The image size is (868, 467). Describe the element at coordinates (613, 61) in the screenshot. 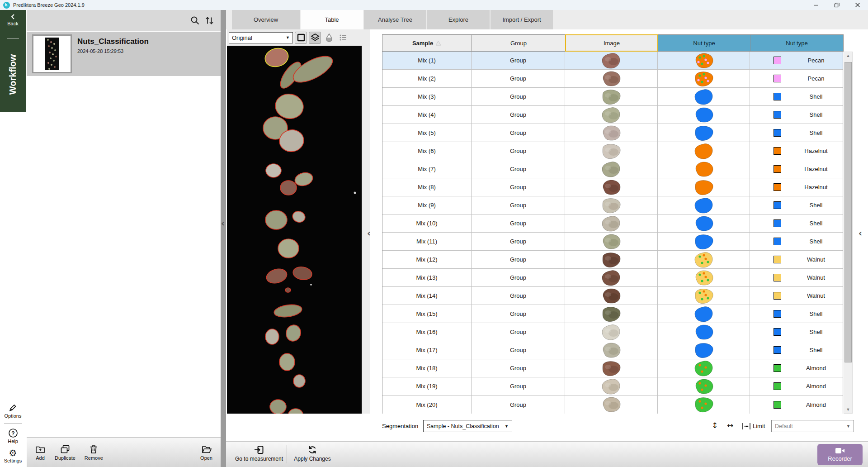

I see `table-row: Mix (1)GroupPecan` at that location.